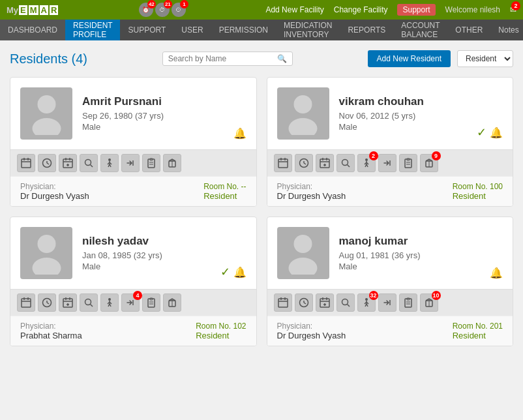 The height and width of the screenshot is (420, 523). What do you see at coordinates (164, 116) in the screenshot?
I see `resident-dob-0: Sep 26, 1980 (37 yrs)` at bounding box center [164, 116].